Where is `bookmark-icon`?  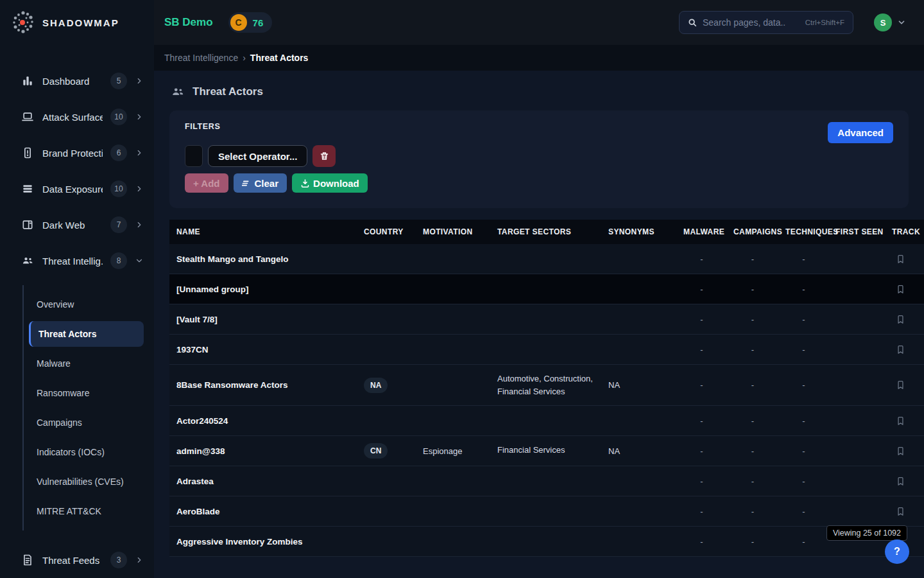
bookmark-icon is located at coordinates (901, 259).